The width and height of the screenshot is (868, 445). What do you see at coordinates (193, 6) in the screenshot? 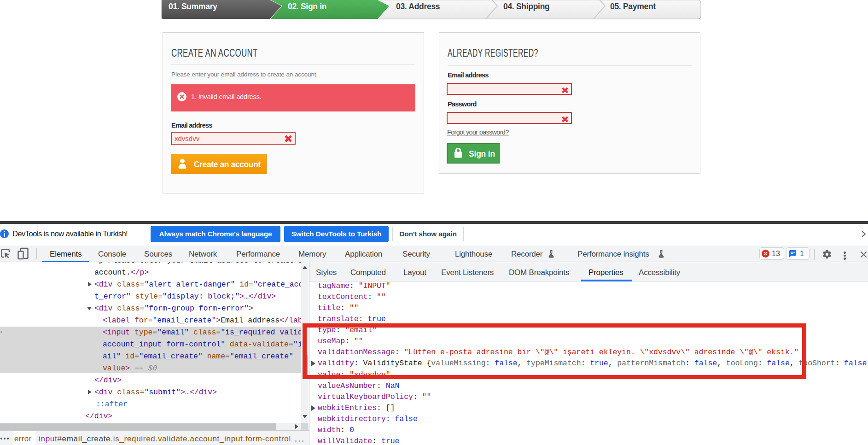
I see `svg-text: 01. Summary` at bounding box center [193, 6].